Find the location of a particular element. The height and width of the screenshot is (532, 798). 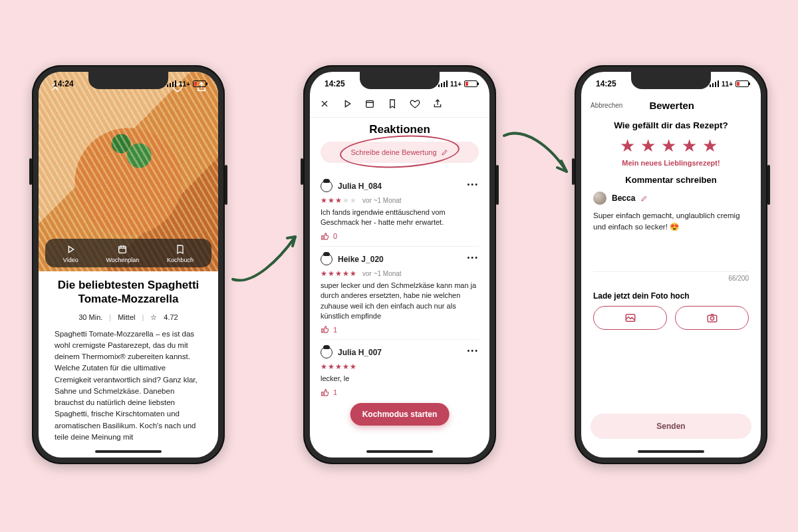

bookmark-icon is located at coordinates (392, 105).